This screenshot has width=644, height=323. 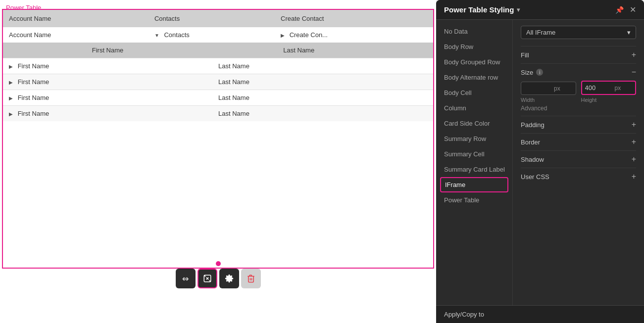 What do you see at coordinates (533, 159) in the screenshot?
I see `shadow-label: Shadow` at bounding box center [533, 159].